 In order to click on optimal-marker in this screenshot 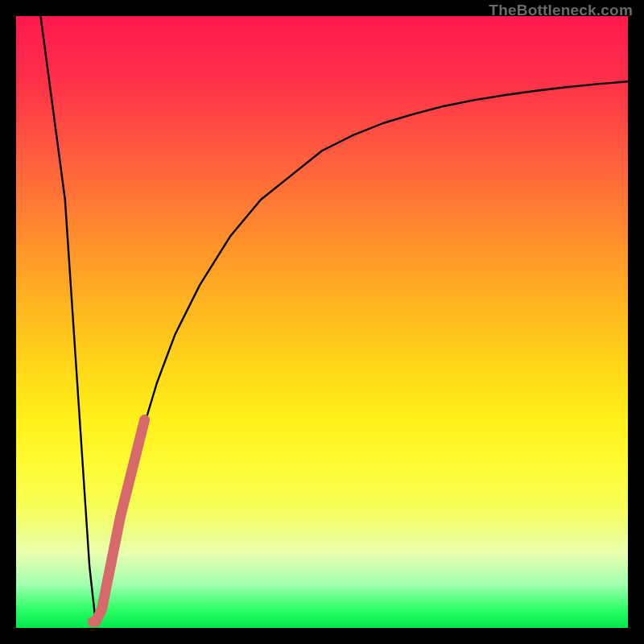, I will do `click(119, 522)`.